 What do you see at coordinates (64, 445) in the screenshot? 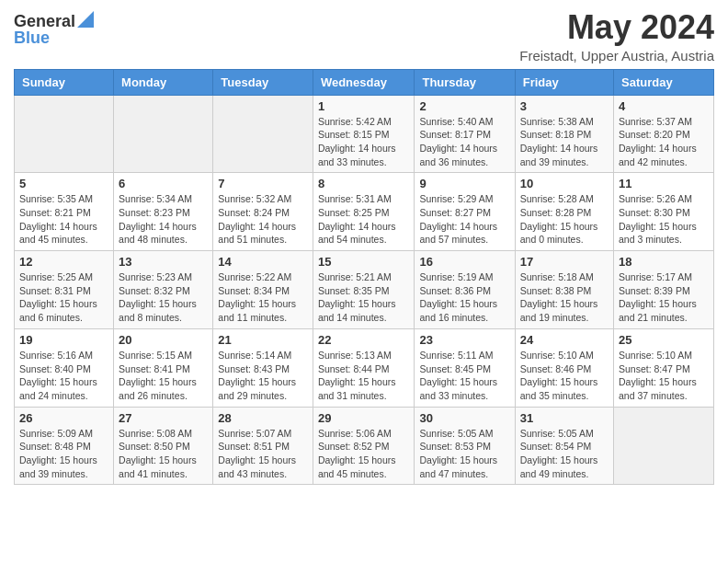
I see `calendar-cell: 26Sunrise: 5:09 AM Sunset: 8:48 PM Dayli…` at bounding box center [64, 445].